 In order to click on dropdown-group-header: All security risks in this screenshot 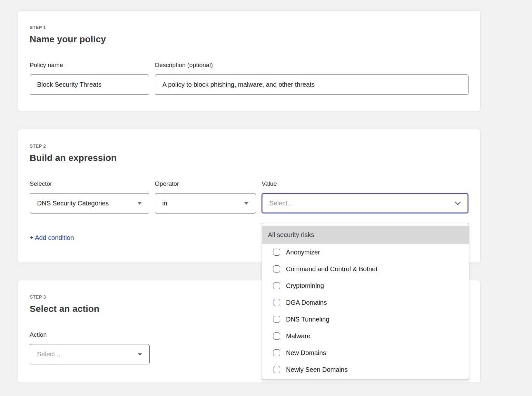, I will do `click(366, 235)`.